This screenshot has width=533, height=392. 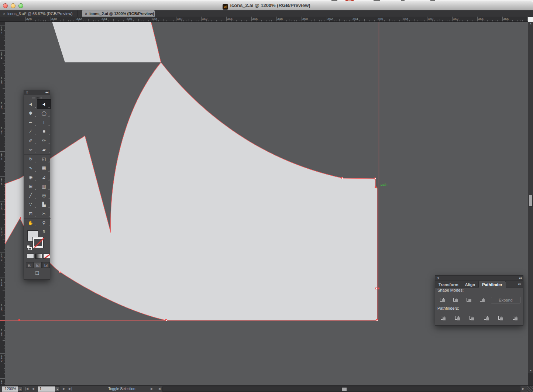 What do you see at coordinates (30, 256) in the screenshot?
I see `color-button` at bounding box center [30, 256].